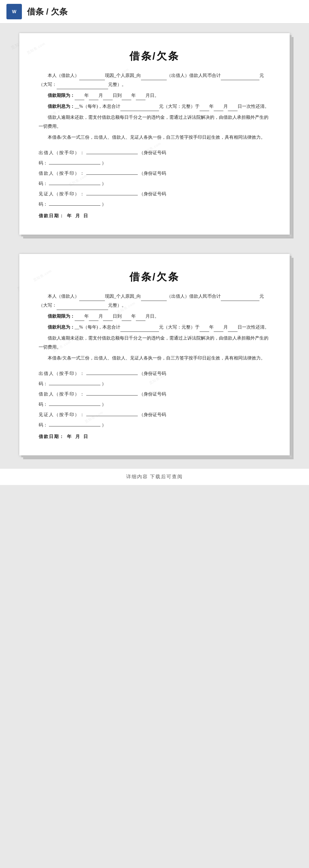 This screenshot has height=868, width=309. Describe the element at coordinates (154, 367) in the screenshot. I see `doc2-body: 本人（借款人）现因_个人原因_向（出借人）借款人民币合计元（大写：元整）。 借款…` at that location.